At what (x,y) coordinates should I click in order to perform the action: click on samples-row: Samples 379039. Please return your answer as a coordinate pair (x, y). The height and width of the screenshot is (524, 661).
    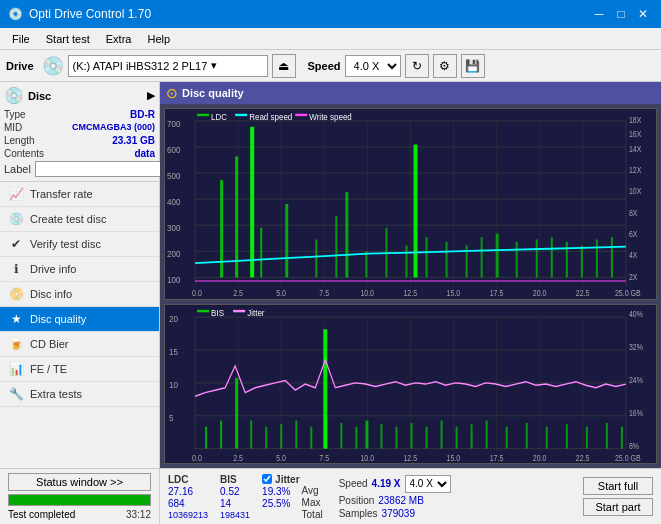
    Looking at the image, I should click on (395, 514).